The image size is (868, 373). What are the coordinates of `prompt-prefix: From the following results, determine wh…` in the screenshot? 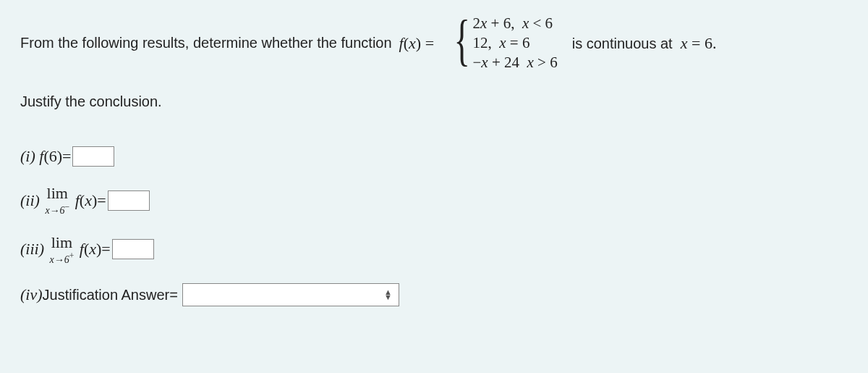 It's located at (206, 43).